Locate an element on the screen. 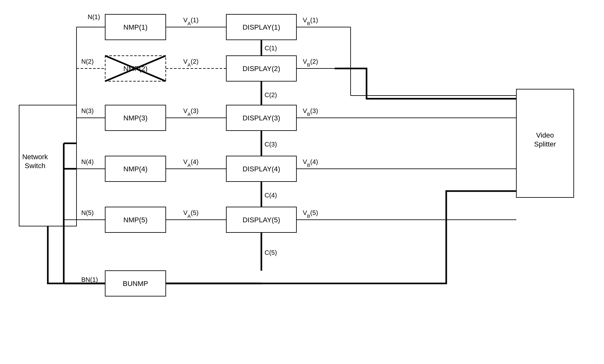 The height and width of the screenshot is (364, 604). nmp3-label: NMP(3) is located at coordinates (135, 118).